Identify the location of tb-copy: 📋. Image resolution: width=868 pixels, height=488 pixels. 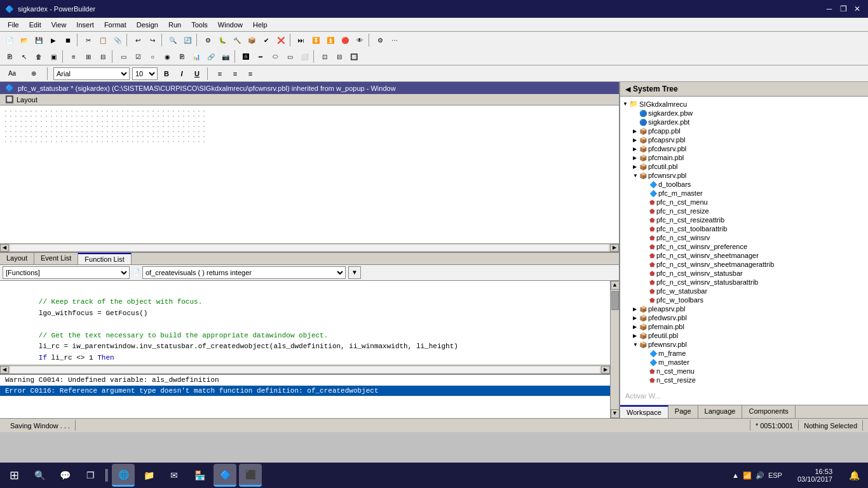
(103, 40).